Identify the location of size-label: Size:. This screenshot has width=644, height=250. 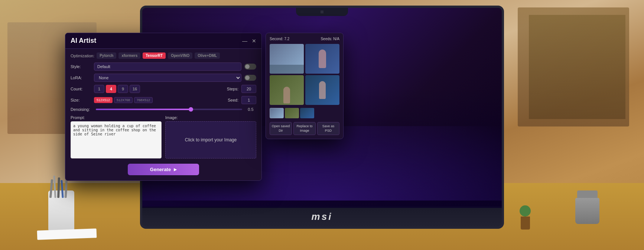
(81, 100).